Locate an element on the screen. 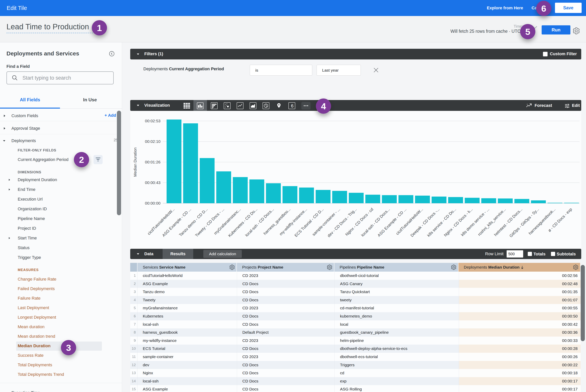 This screenshot has height=392, width=586. svg-text: myGrafanaInstanc... is located at coordinates (227, 221).